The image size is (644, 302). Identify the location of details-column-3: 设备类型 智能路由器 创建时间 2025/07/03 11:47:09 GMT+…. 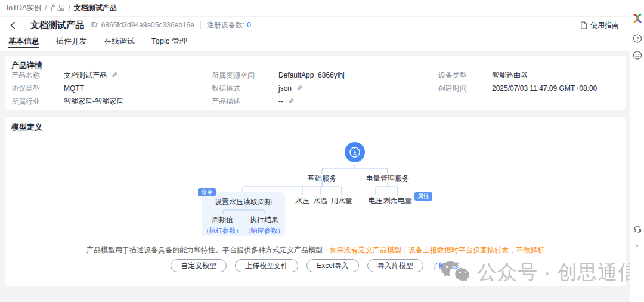
(518, 82).